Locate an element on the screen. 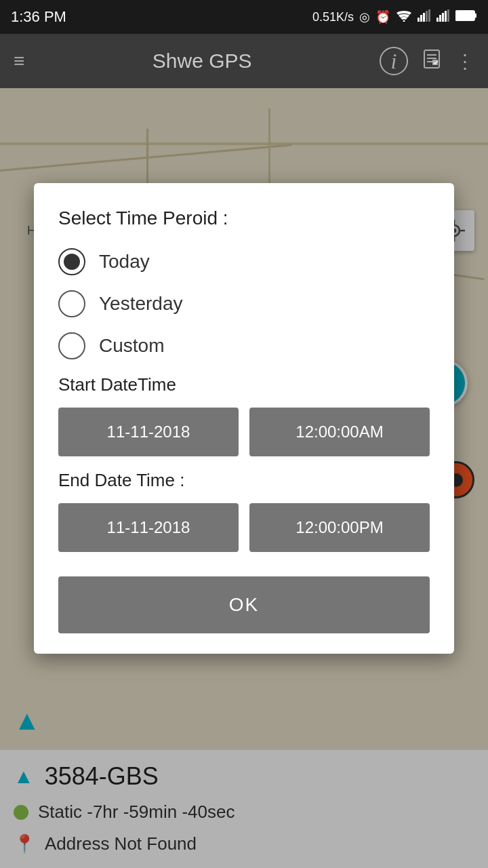 This screenshot has height=868, width=488. location-icon: ◎ is located at coordinates (365, 17).